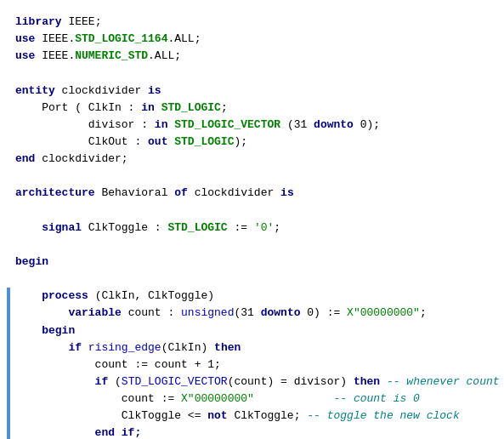  What do you see at coordinates (257, 296) in the screenshot?
I see `line-text: process (ClkIn, ClkToggle)` at bounding box center [257, 296].